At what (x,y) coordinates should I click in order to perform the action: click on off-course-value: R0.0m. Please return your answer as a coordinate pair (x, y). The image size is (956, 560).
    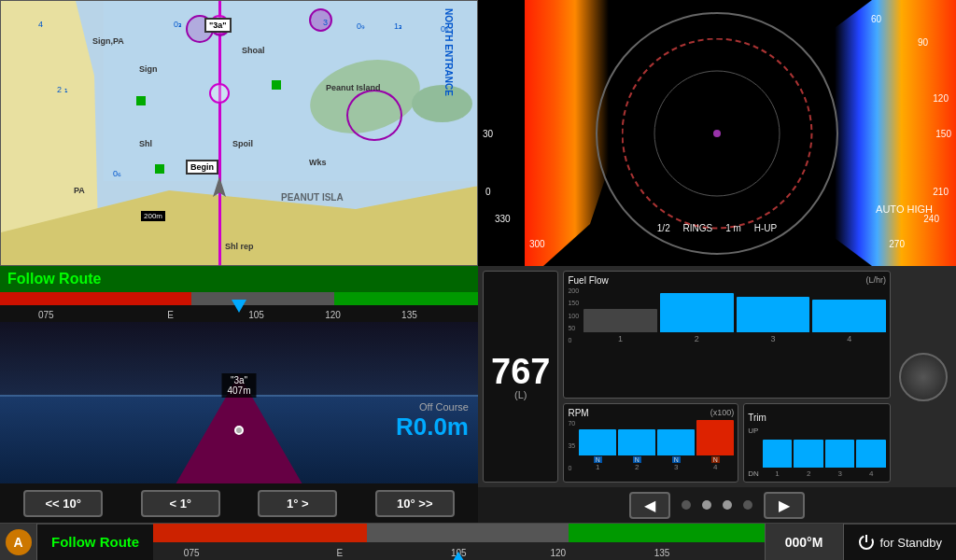
    Looking at the image, I should click on (432, 427).